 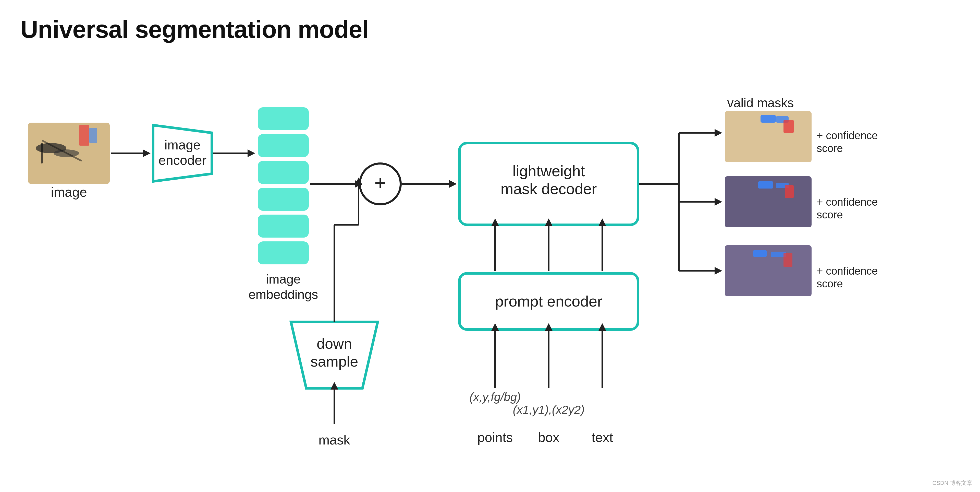 What do you see at coordinates (334, 361) in the screenshot?
I see `svg-text: sample` at bounding box center [334, 361].